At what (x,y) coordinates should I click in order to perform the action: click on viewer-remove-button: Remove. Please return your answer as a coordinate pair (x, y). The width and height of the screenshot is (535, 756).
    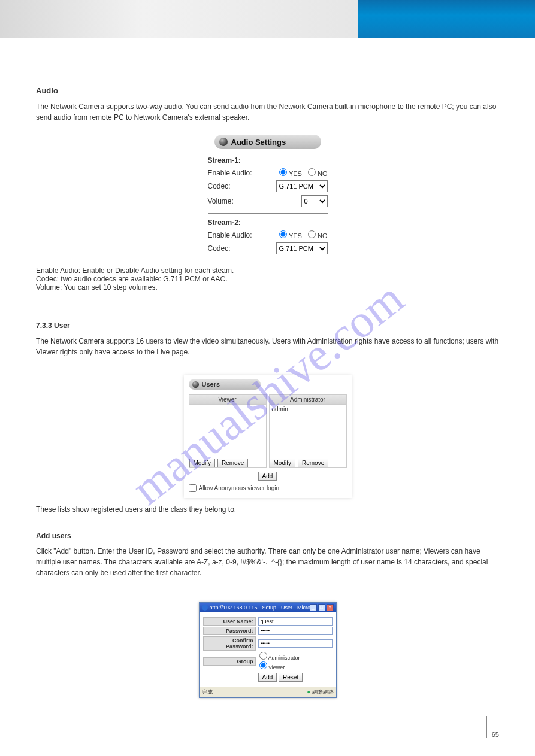
    Looking at the image, I should click on (232, 463).